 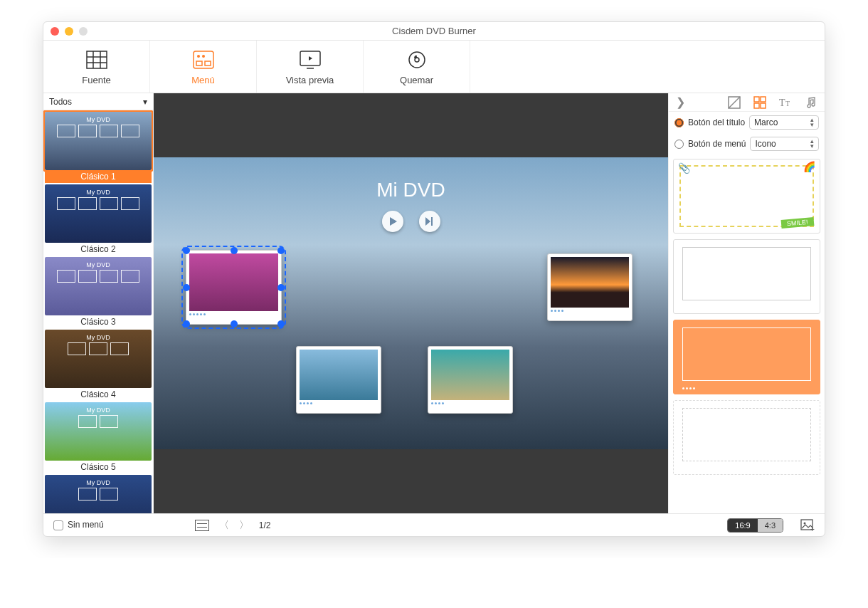 What do you see at coordinates (69, 31) in the screenshot?
I see `minimize-icon` at bounding box center [69, 31].